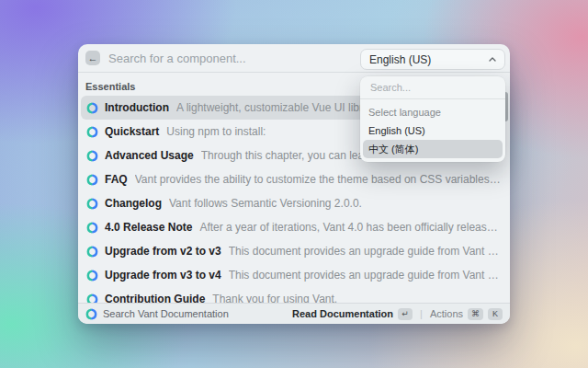 The height and width of the screenshot is (368, 588). What do you see at coordinates (149, 155) in the screenshot?
I see `result-title: Advanced Usage` at bounding box center [149, 155].